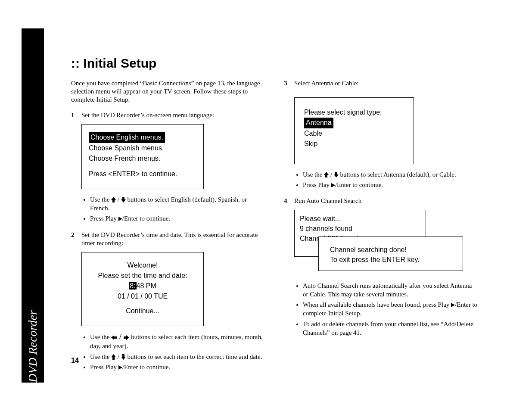  I want to click on selected-option: Choose English menus., so click(127, 138).